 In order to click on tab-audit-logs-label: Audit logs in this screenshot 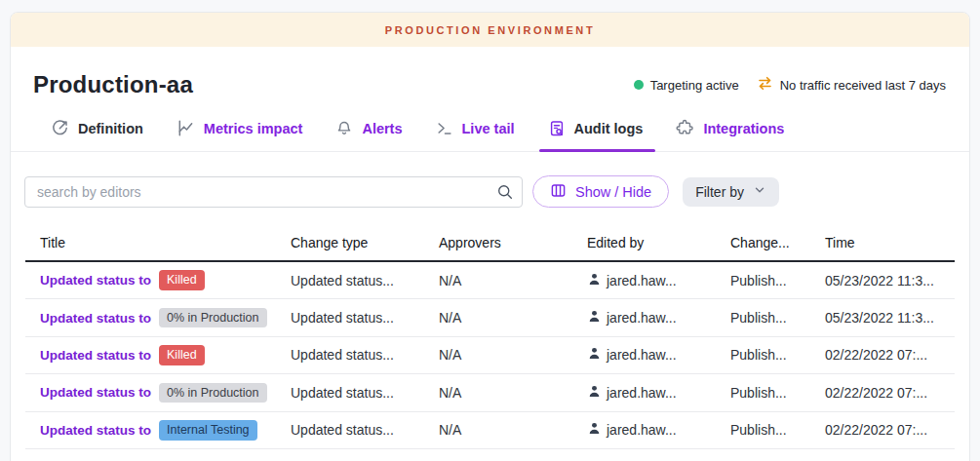, I will do `click(608, 129)`.